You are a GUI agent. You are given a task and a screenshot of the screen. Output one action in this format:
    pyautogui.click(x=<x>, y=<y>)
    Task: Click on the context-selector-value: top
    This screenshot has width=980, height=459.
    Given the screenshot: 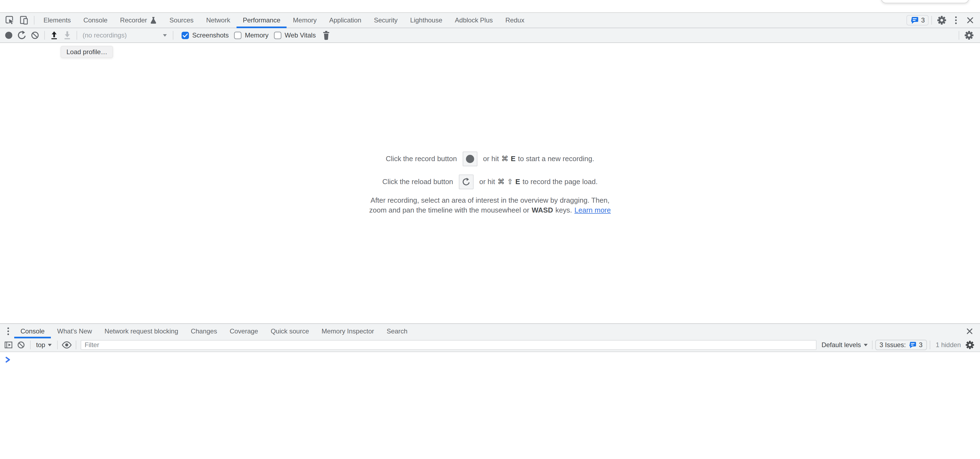 What is the action you would take?
    pyautogui.click(x=41, y=345)
    